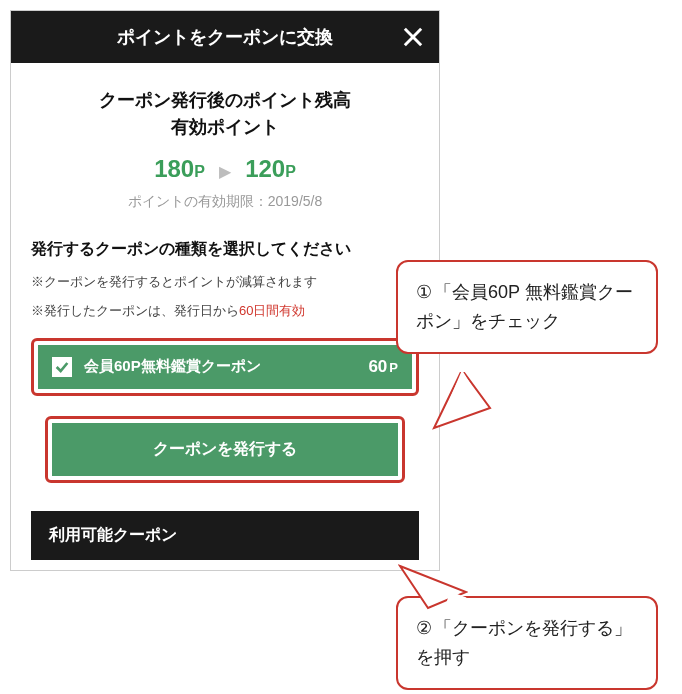 The height and width of the screenshot is (694, 682). I want to click on annotation-callout-2: ②「クーポンを発行する」を押す, so click(527, 643).